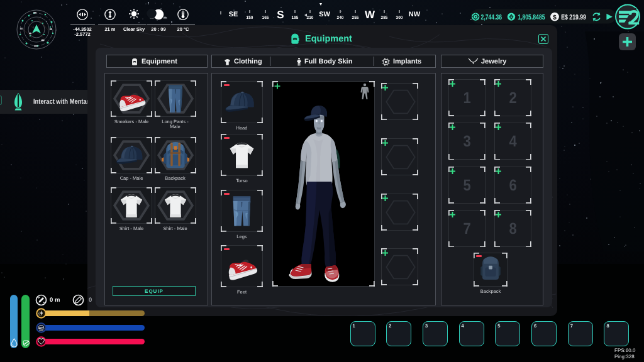 The height and width of the screenshot is (362, 644). What do you see at coordinates (531, 18) in the screenshot?
I see `svg-text: 1,805.8485` at bounding box center [531, 18].